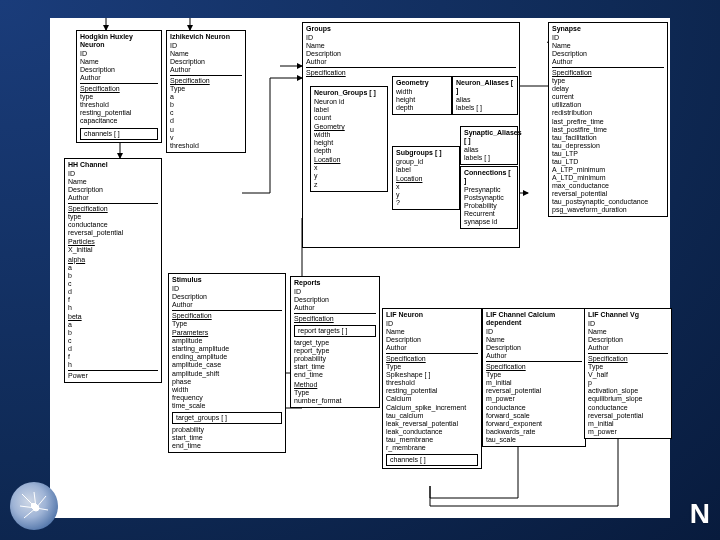  What do you see at coordinates (608, 120) in the screenshot?
I see `box-synapse: Synapse ID Name Description Author Speci…` at bounding box center [608, 120].